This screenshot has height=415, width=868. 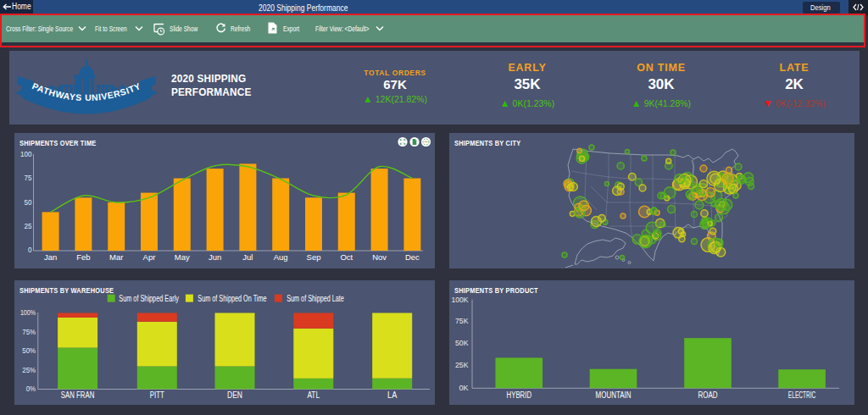 I want to click on svg-text: Mar, so click(x=116, y=257).